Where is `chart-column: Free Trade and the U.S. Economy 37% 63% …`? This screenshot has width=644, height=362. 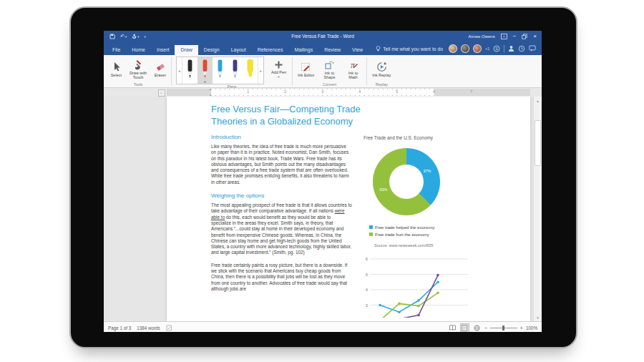 chart-column: Free Trade and the U.S. Economy 37% 63% … is located at coordinates (416, 226).